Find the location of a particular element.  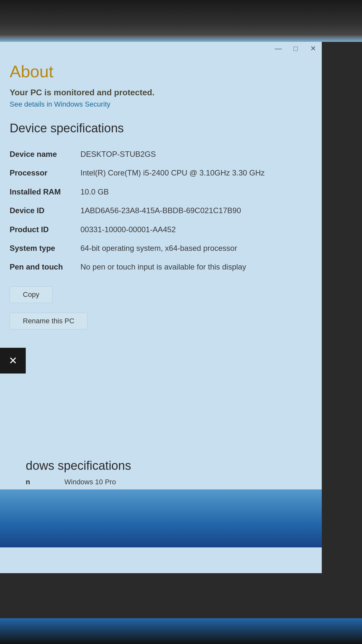

spec-value: 00331-10000-00001-AA452 is located at coordinates (196, 230).